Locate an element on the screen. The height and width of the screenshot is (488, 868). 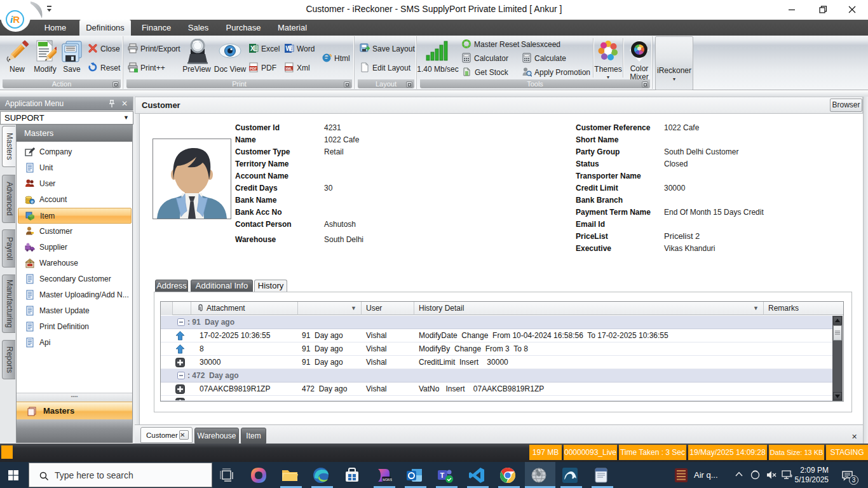
svg-text: W is located at coordinates (289, 48).